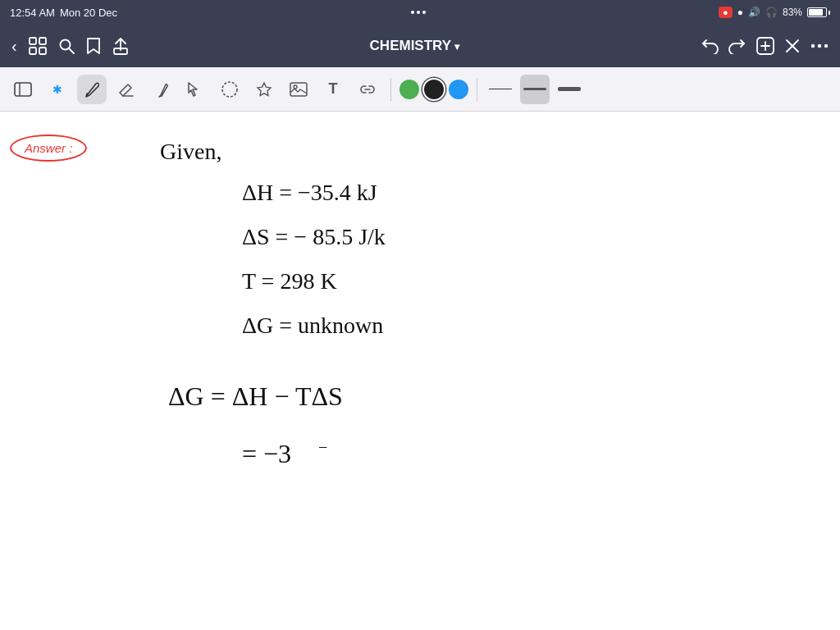  What do you see at coordinates (500, 89) in the screenshot?
I see `stroke-thin-button` at bounding box center [500, 89].